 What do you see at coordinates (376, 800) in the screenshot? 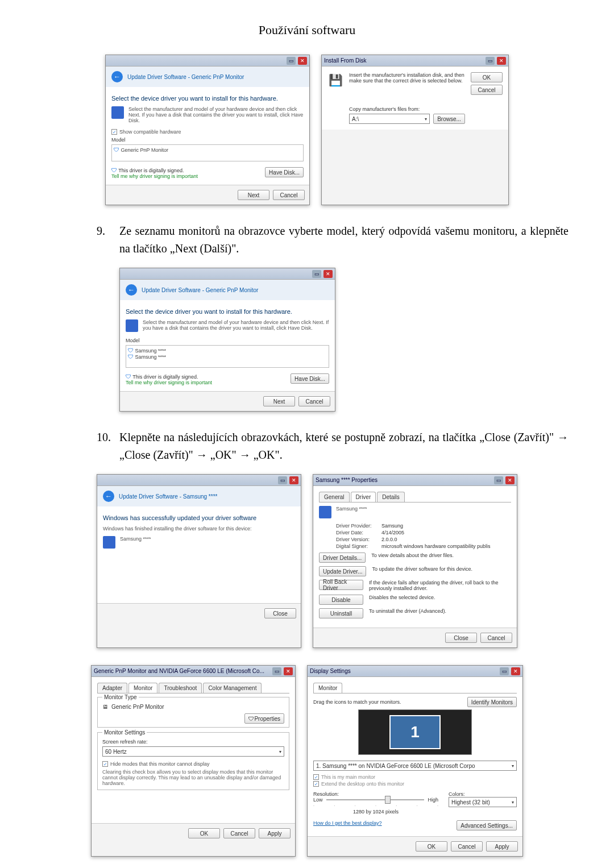
I see `resolution-slider: Low High` at bounding box center [376, 800].